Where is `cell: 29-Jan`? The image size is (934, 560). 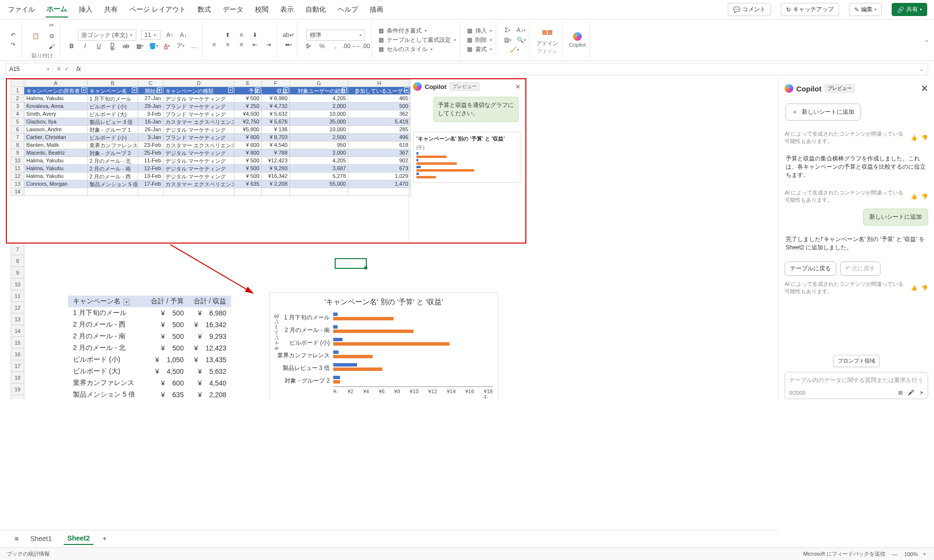 cell: 29-Jan is located at coordinates (151, 106).